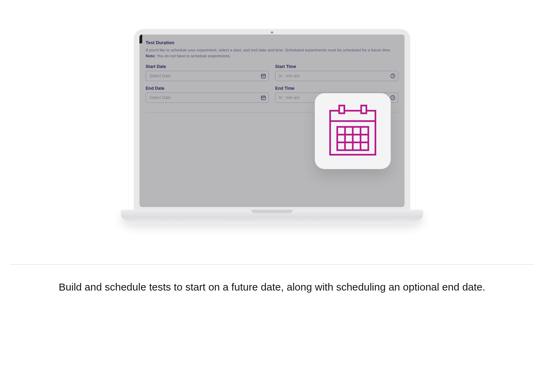  Describe the element at coordinates (272, 56) in the screenshot. I see `panel-note: Note: You do not have to schedule experi…` at that location.